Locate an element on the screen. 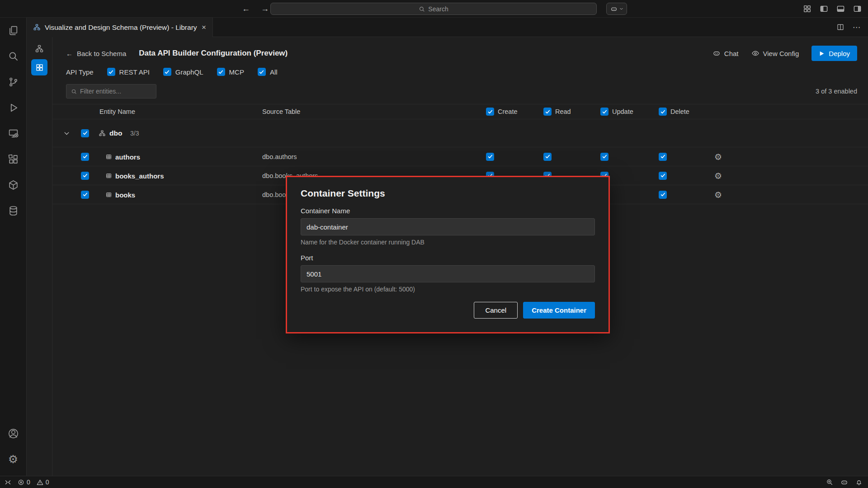 This screenshot has height=488, width=868. create-checkbox is located at coordinates (490, 157).